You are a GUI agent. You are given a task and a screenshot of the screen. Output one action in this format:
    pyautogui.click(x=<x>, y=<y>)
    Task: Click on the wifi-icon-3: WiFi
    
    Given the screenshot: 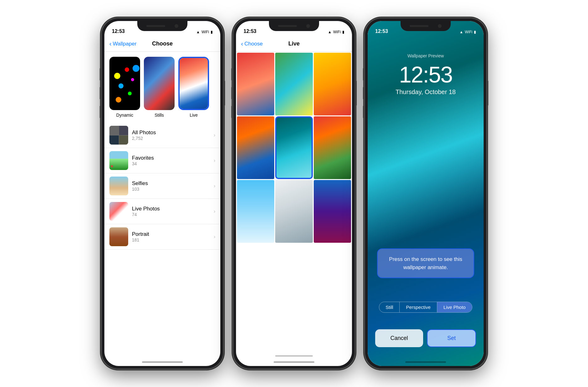 What is the action you would take?
    pyautogui.click(x=469, y=32)
    